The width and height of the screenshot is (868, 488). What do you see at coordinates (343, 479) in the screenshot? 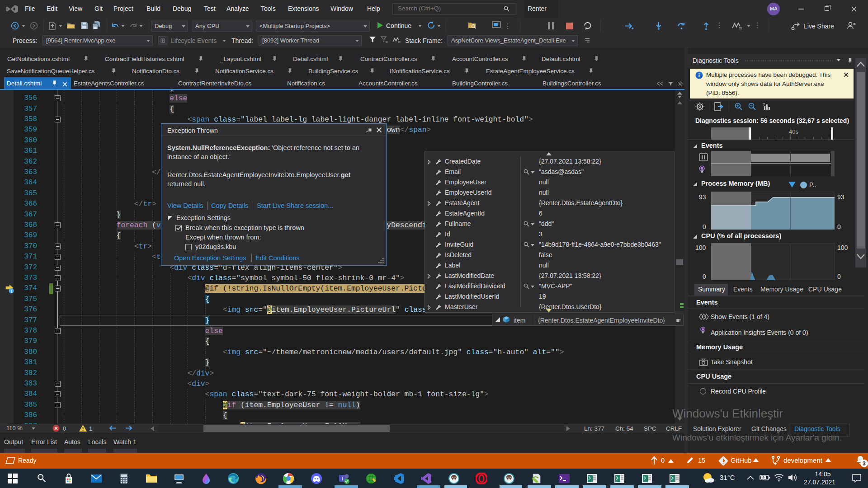
I see `svg-text: T` at bounding box center [343, 479].